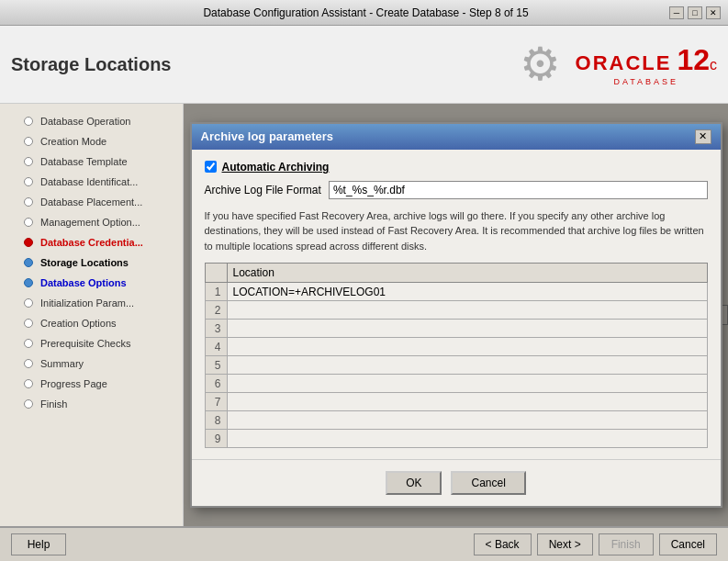 This screenshot has height=561, width=728. Describe the element at coordinates (268, 136) in the screenshot. I see `modal-title: Archive log parameters` at that location.